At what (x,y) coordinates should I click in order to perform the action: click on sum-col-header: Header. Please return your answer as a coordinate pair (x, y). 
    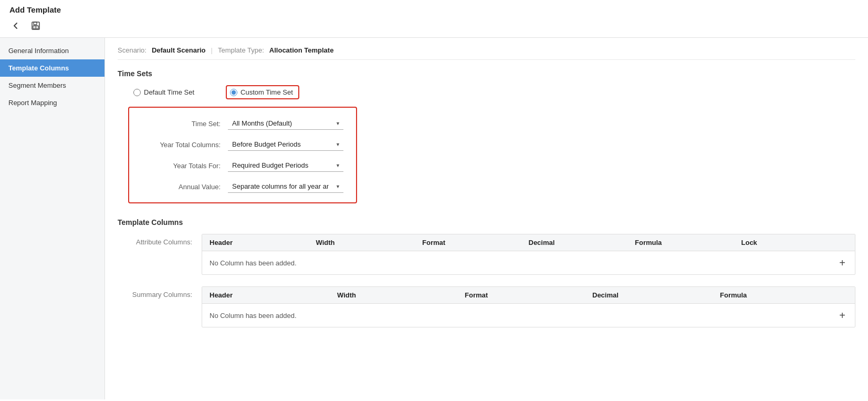
    Looking at the image, I should click on (273, 295).